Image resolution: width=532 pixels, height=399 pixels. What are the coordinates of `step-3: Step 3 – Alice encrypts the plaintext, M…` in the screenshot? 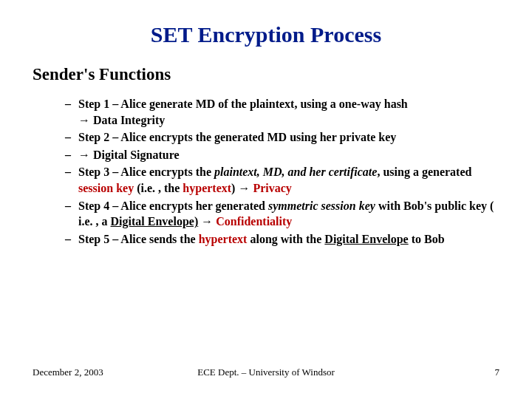 It's located at (282, 180).